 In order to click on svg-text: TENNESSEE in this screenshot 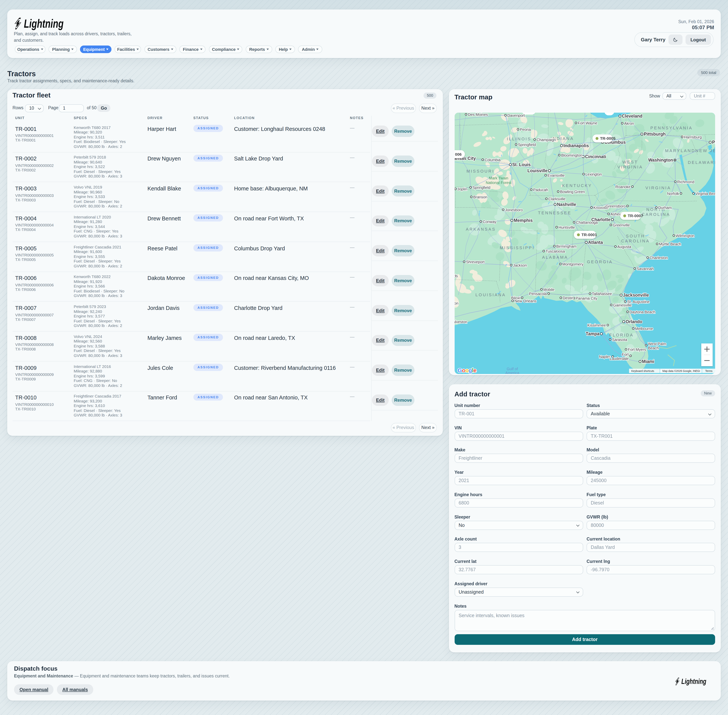, I will do `click(555, 213)`.